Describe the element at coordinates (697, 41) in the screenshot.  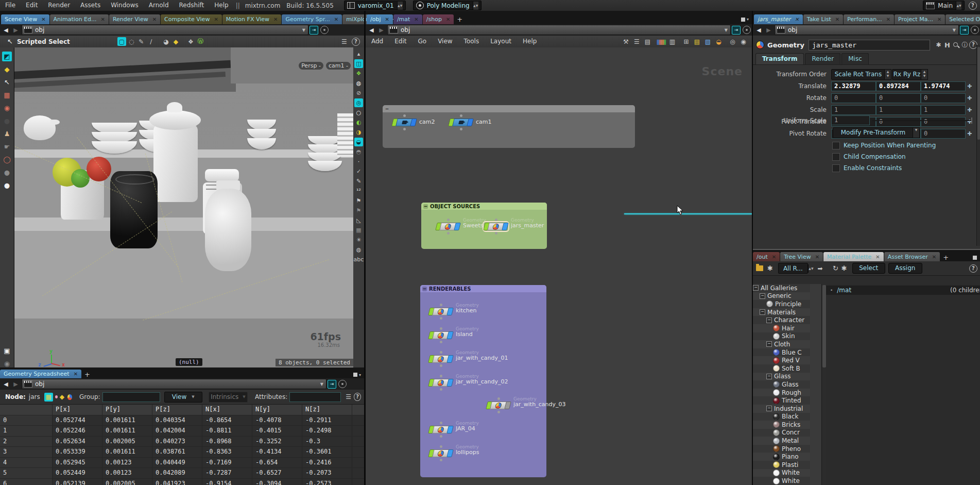
I see `network-toolbar-icon: ▤` at that location.